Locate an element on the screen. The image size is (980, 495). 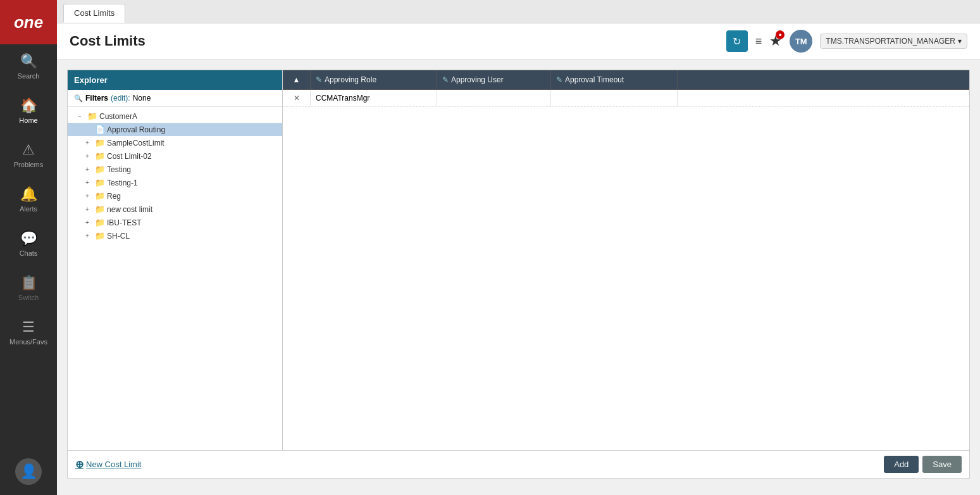
tree-label-testing: Testing is located at coordinates (119, 170).